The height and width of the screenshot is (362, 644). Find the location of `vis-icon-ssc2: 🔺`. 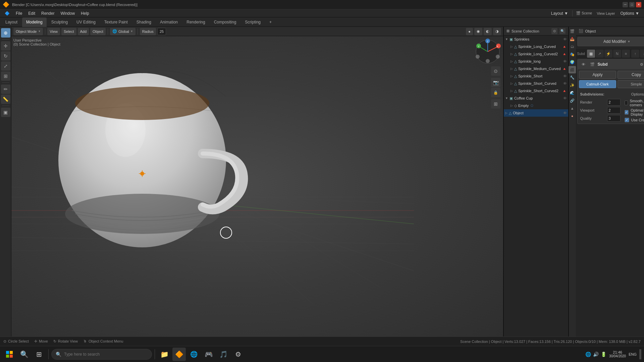

vis-icon-ssc2: 🔺 is located at coordinates (565, 91).